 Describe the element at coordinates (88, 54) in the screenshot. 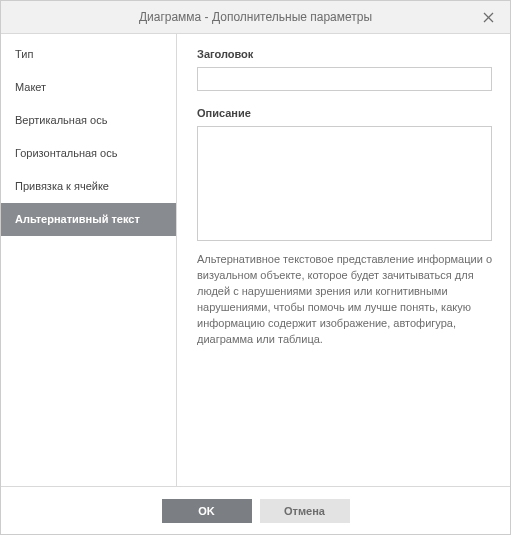

I see `sidebar-item-type: Тип` at that location.